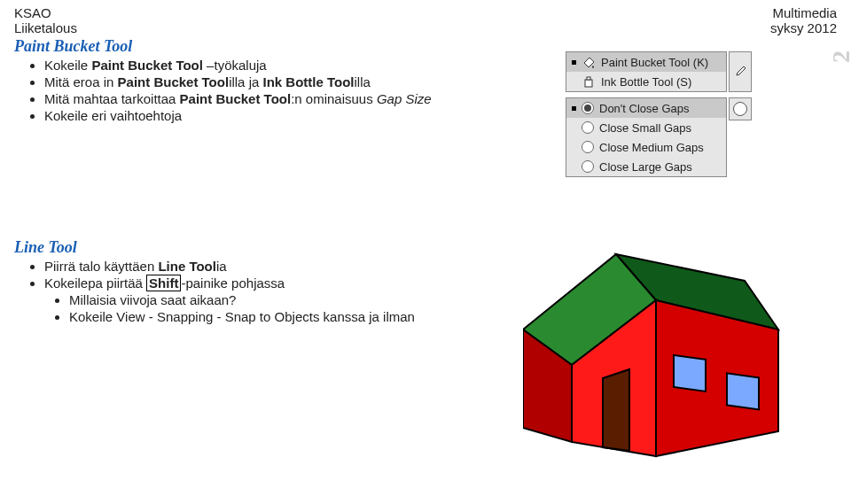 The image size is (851, 504). I want to click on header-right-1: Multimedia, so click(805, 12).